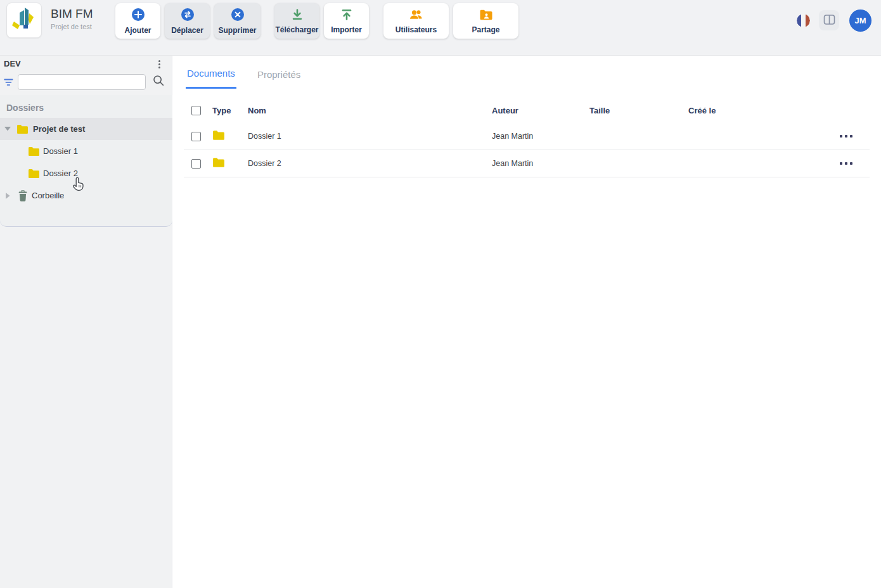 The image size is (881, 588). What do you see at coordinates (188, 30) in the screenshot?
I see `move-button-label: Déplacer` at bounding box center [188, 30].